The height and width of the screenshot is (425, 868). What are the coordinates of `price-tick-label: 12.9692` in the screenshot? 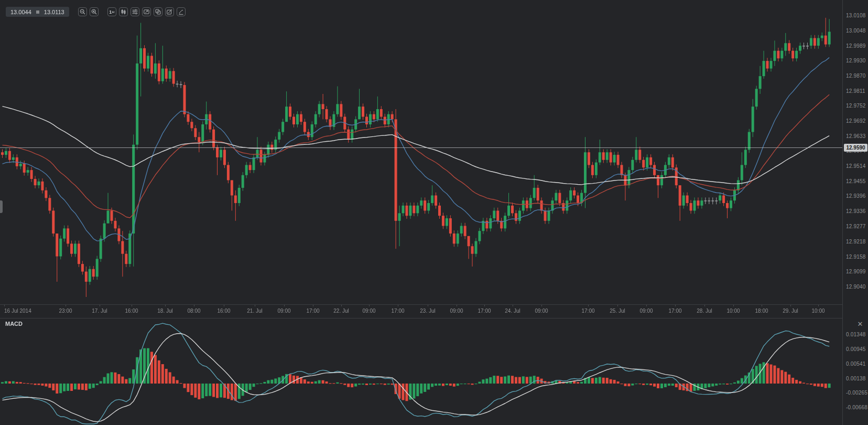 It's located at (856, 121).